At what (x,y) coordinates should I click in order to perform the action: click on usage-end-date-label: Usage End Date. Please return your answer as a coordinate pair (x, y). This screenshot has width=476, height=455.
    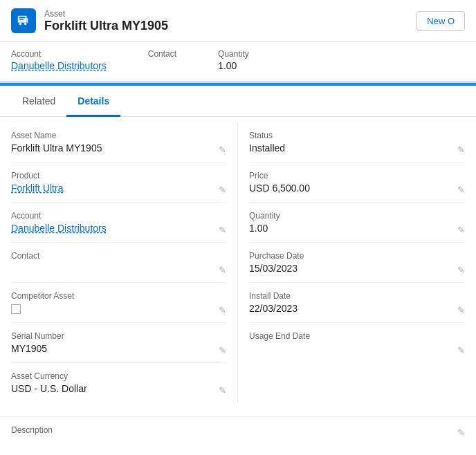
    Looking at the image, I should click on (357, 336).